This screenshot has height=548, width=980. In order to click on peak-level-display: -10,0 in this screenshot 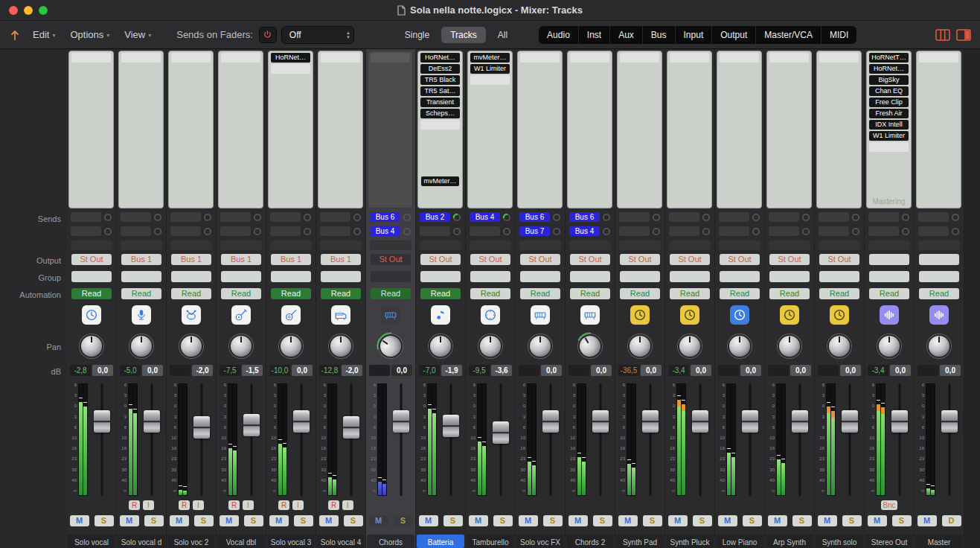, I will do `click(280, 371)`.